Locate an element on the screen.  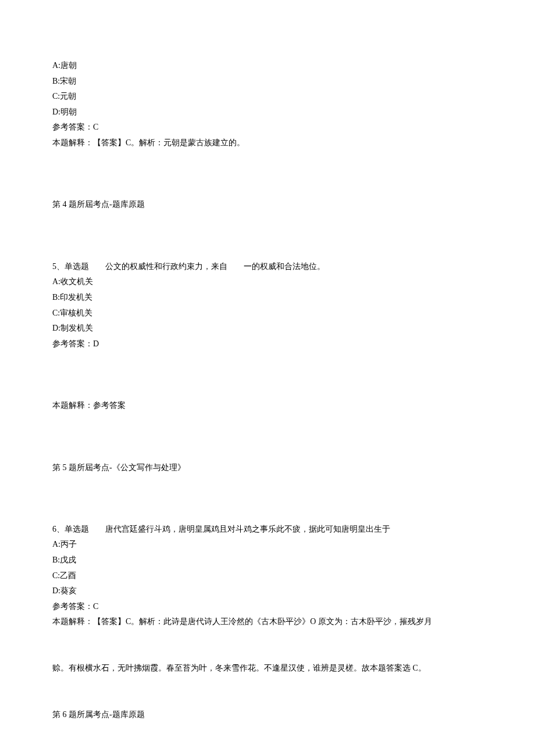
q5-stem: 5、单选题 公文的权威性和行政约束力，来自 一的权威和合法地位。 is located at coordinates (268, 267).